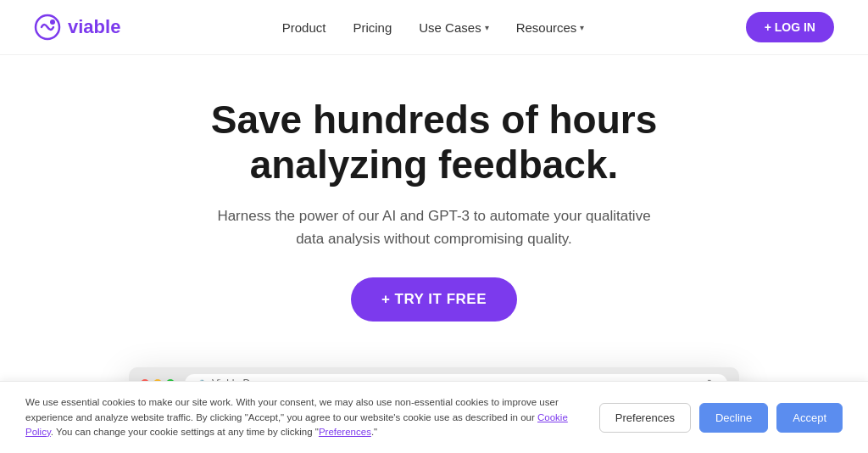 This screenshot has height=453, width=868. I want to click on preferences-button: Preferences, so click(645, 417).